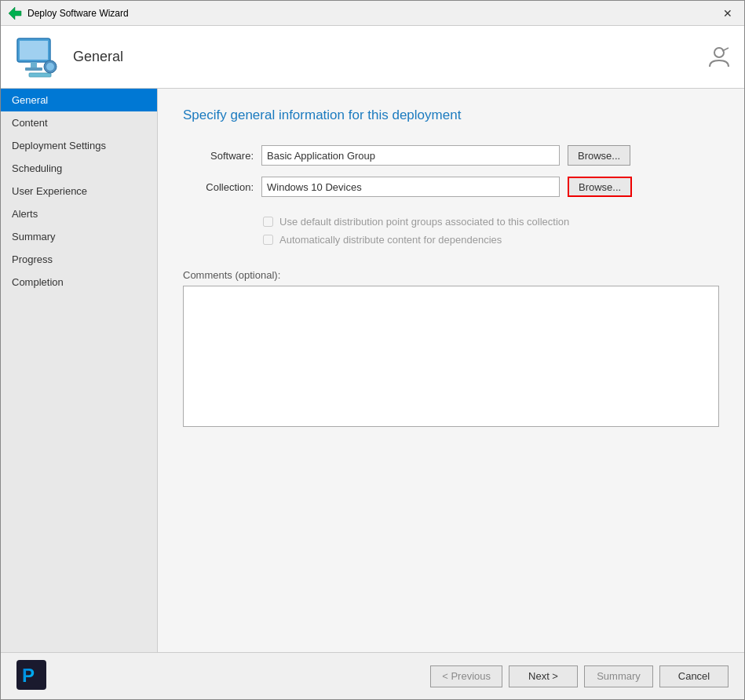 The width and height of the screenshot is (745, 700). I want to click on previous-button: < Previous, so click(466, 676).